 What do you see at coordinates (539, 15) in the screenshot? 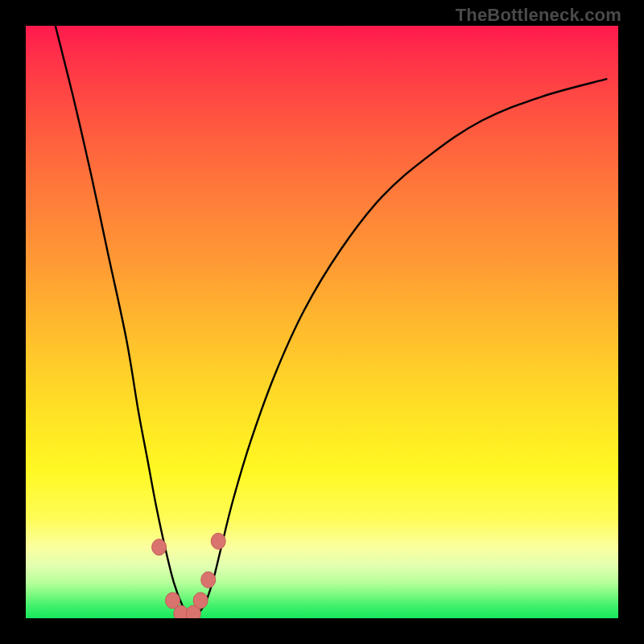
I see `watermark-text: TheBottleneck.com` at bounding box center [539, 15].